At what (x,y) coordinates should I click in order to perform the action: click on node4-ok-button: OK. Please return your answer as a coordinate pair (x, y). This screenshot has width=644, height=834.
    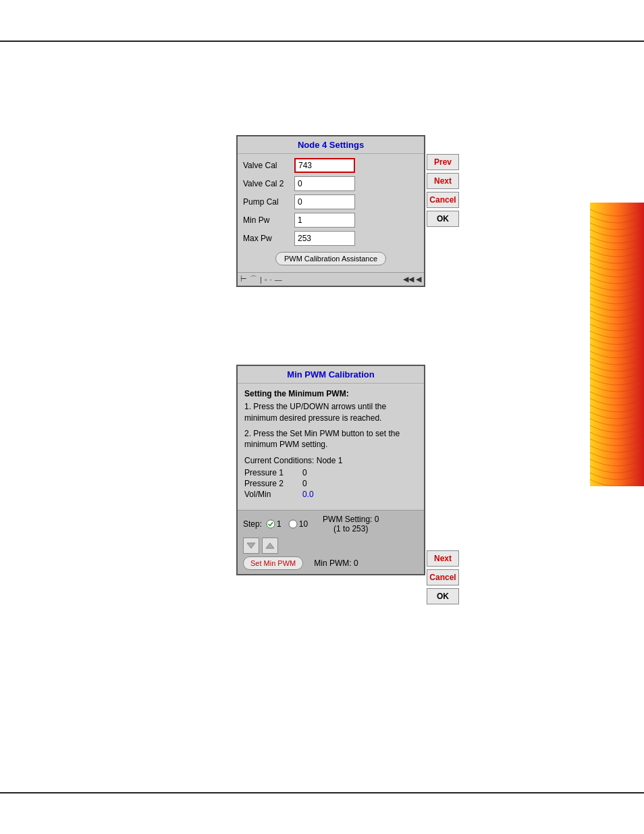
    Looking at the image, I should click on (443, 219).